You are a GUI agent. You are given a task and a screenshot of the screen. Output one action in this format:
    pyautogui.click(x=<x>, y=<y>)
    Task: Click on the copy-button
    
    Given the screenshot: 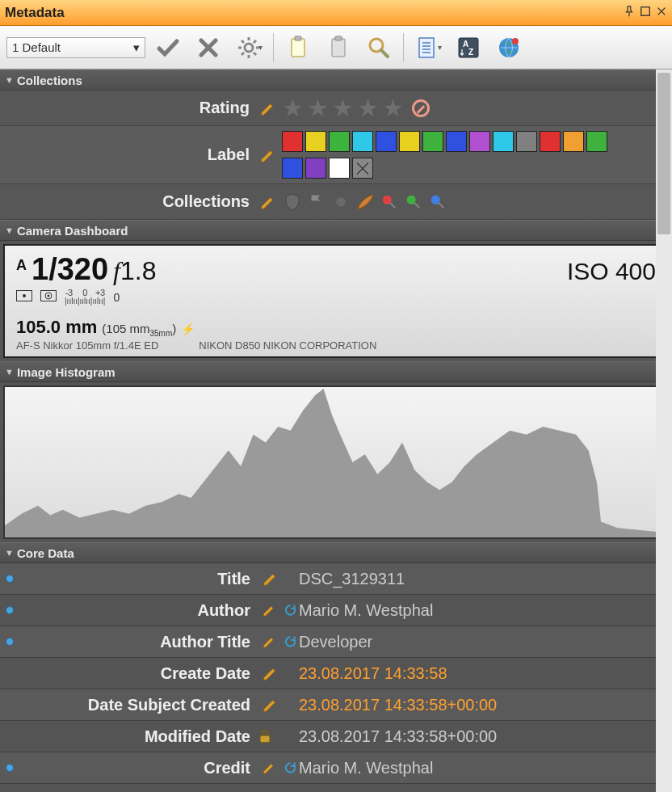 What is the action you would take?
    pyautogui.click(x=298, y=48)
    